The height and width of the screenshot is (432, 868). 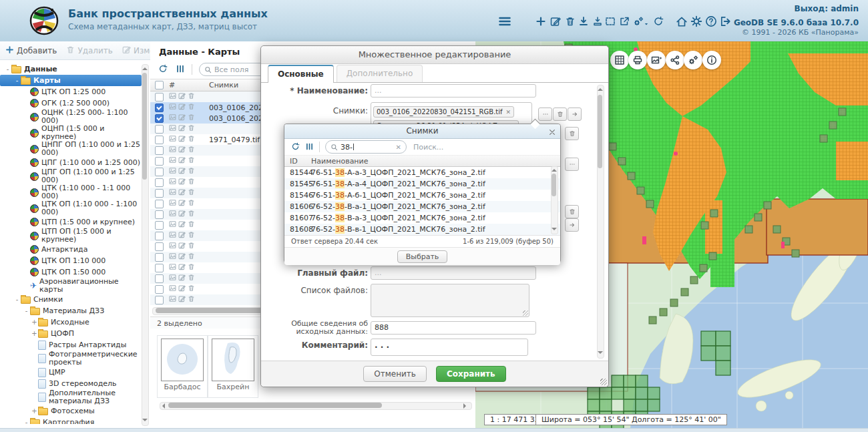 What do you see at coordinates (71, 176) in the screenshot?
I see `tree-item: ЦПГ ОП (1:10 000 и 1:25 000)` at bounding box center [71, 176].